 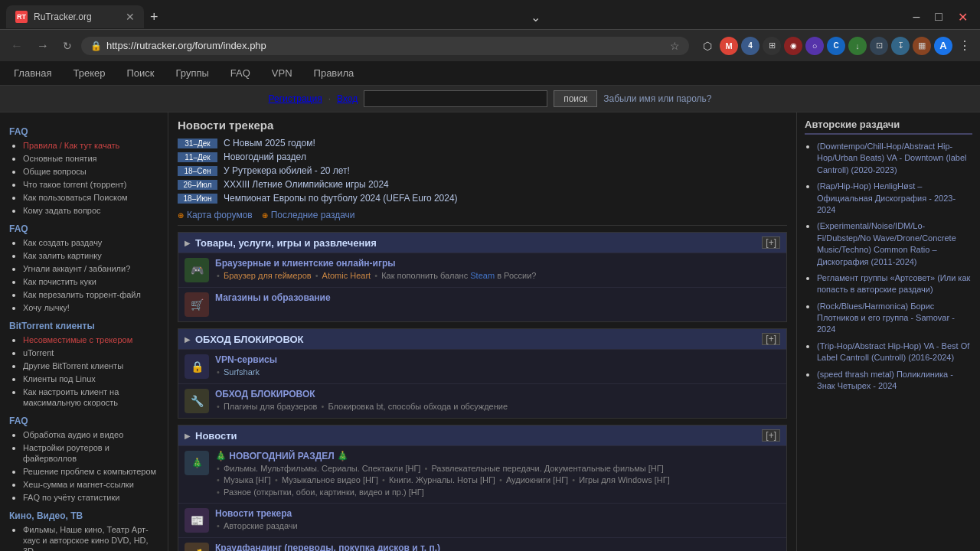 What do you see at coordinates (242, 372) in the screenshot?
I see `surfshark-link: Surfshark` at bounding box center [242, 372].